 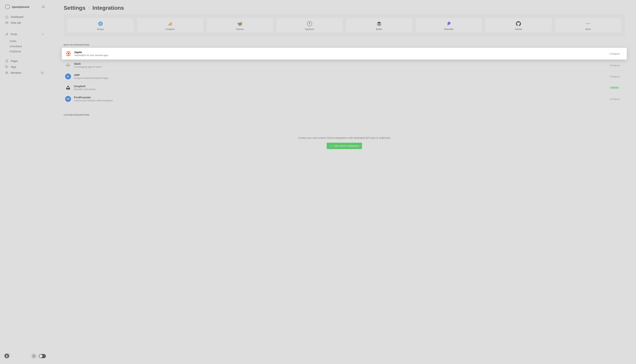 What do you see at coordinates (614, 88) in the screenshot?
I see `active-badge: ACTIVE` at bounding box center [614, 88].